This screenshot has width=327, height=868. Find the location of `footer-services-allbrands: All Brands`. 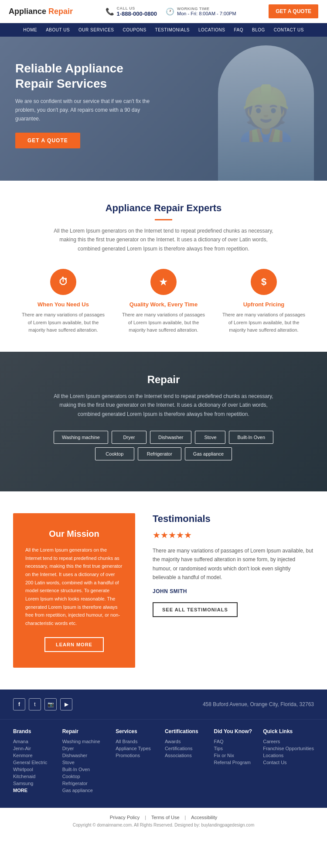

footer-services-allbrands: All Brands is located at coordinates (135, 741).